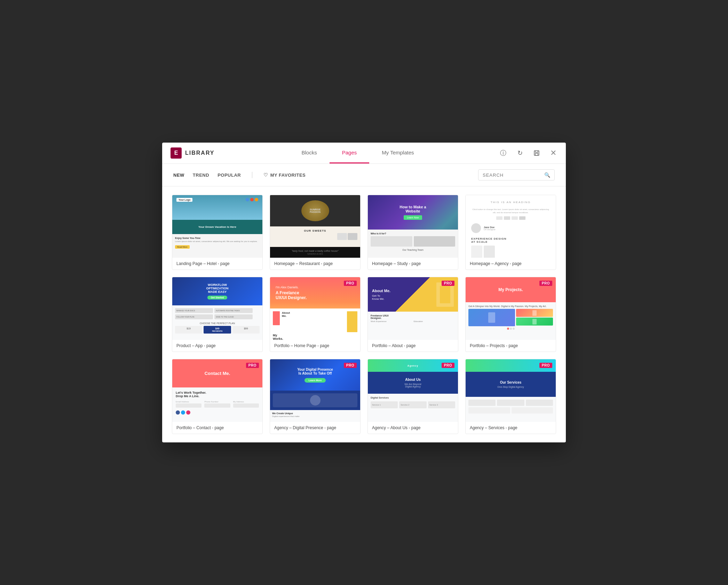  Describe the element at coordinates (546, 365) in the screenshot. I see `pro-badge-services: PRO` at that location.